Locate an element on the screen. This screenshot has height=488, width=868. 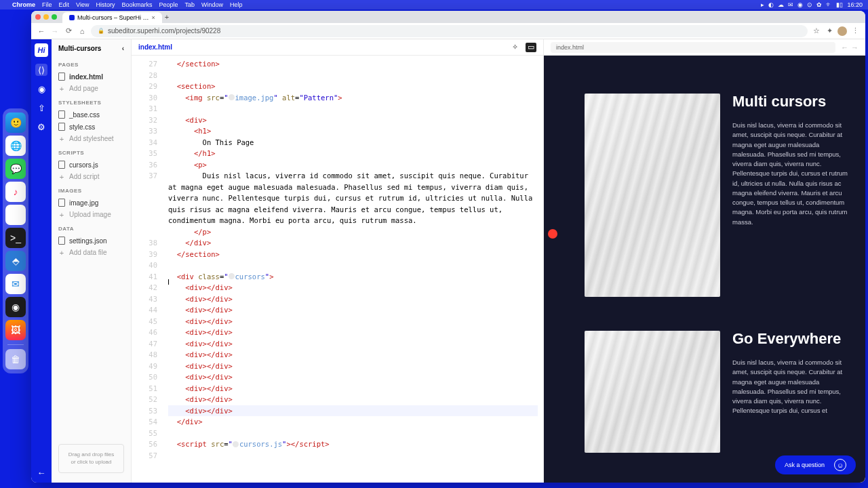
tab-title: Multi-cursors – SuperHi … is located at coordinates (113, 18).